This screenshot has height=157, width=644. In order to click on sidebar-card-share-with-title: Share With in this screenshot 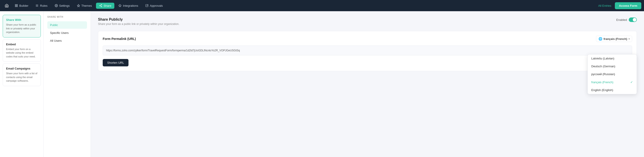, I will do `click(22, 20)`.